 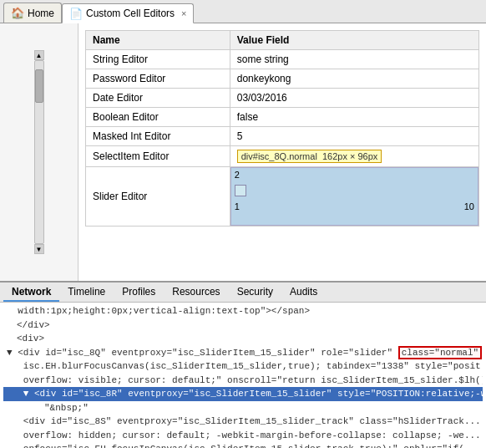 What do you see at coordinates (354, 175) in the screenshot?
I see `slider-labels: 2` at bounding box center [354, 175].